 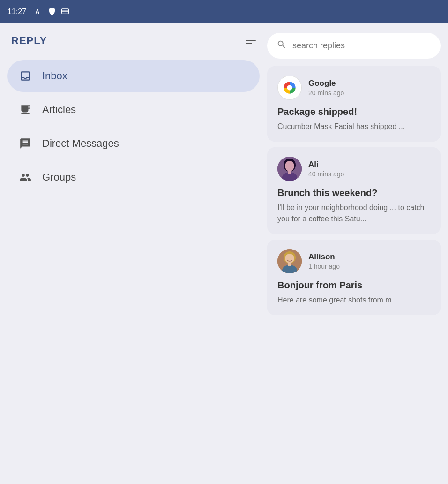 I want to click on sidebar-item-inbox: Inbox, so click(x=134, y=76).